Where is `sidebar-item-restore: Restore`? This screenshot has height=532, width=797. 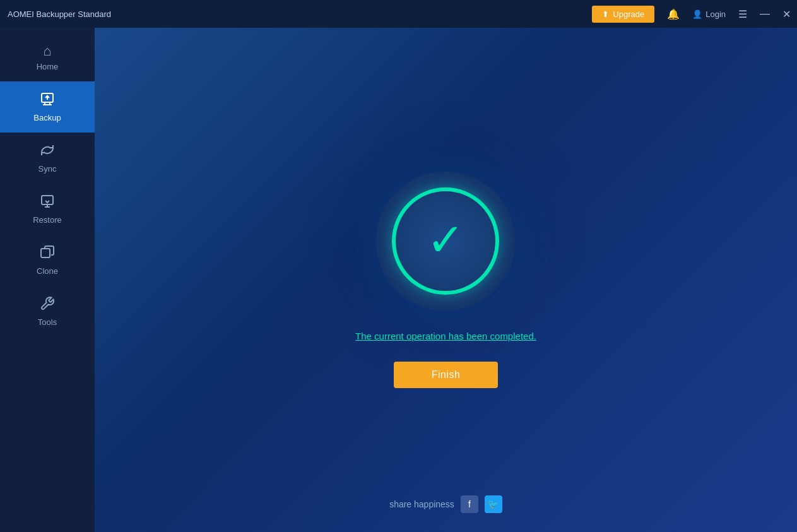
sidebar-item-restore: Restore is located at coordinates (47, 210).